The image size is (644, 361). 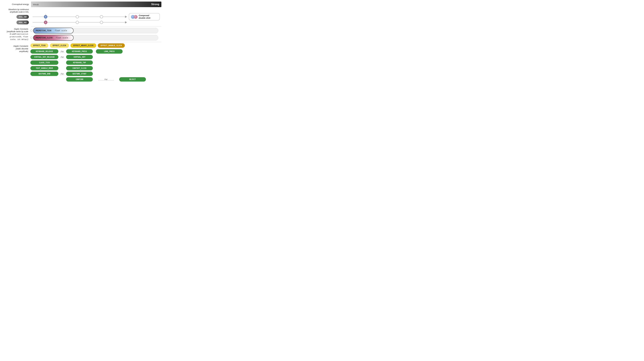 I want to click on composed-legend: Composed double click, so click(x=144, y=17).